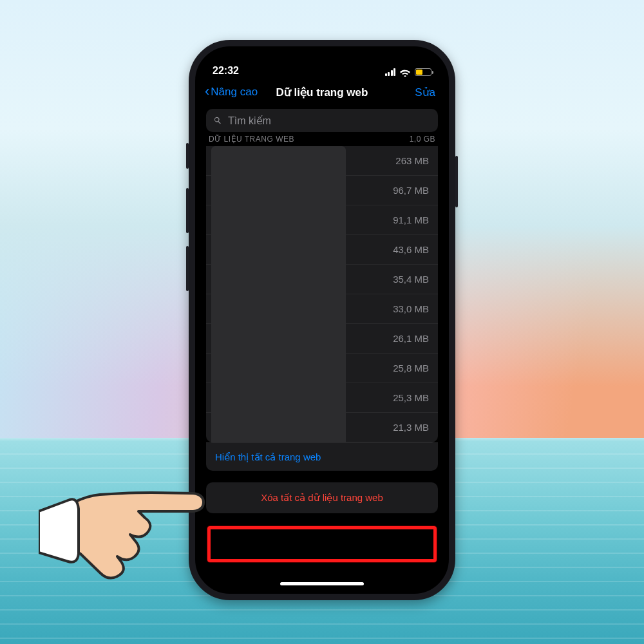 This screenshot has height=644, width=644. I want to click on section-header: DỮ LIỆU TRANG WEB 1,0 GB, so click(322, 138).